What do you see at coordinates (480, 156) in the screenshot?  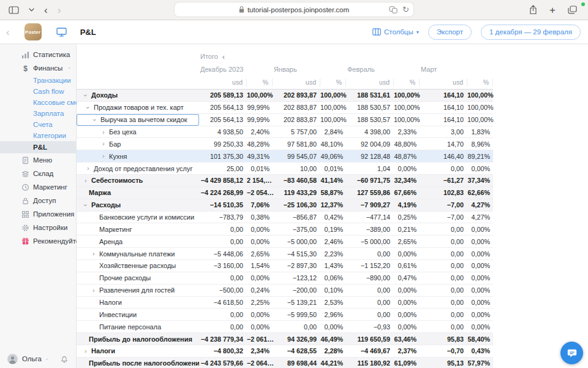 I see `cell-percent: 89,21%` at bounding box center [480, 156].